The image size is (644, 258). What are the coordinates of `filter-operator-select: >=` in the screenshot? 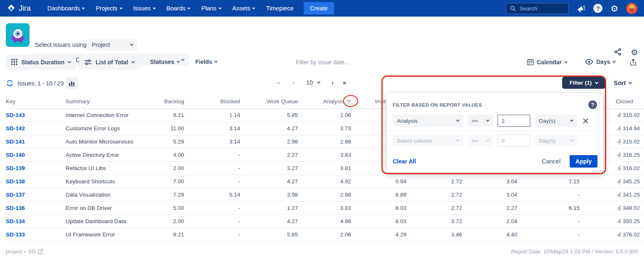 It's located at (480, 121).